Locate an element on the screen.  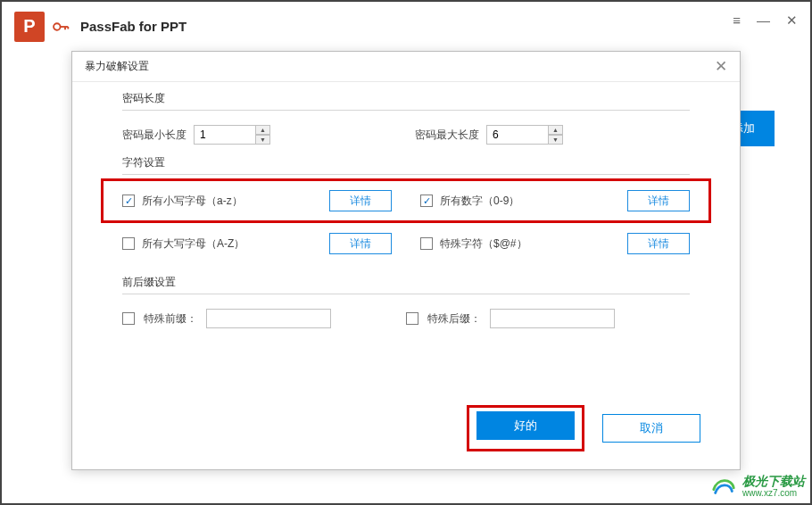
max-length-label: 密码最大长度 is located at coordinates (447, 136).